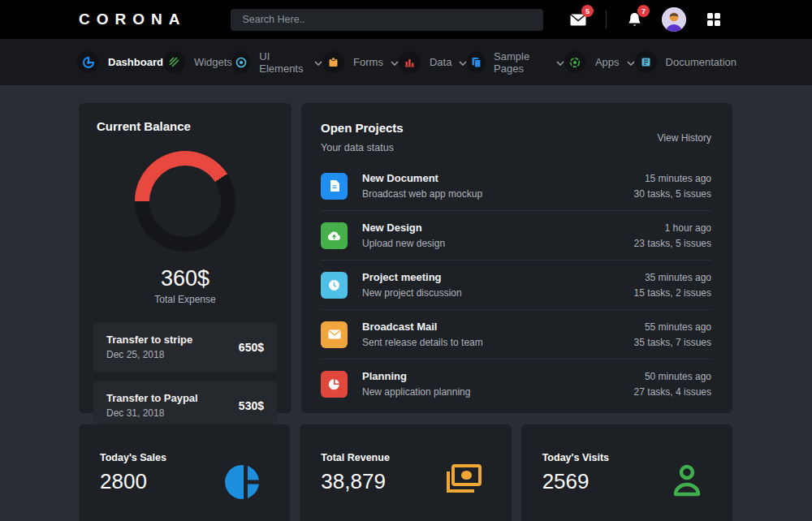 The height and width of the screenshot is (521, 812). What do you see at coordinates (674, 19) in the screenshot?
I see `avatar-image` at bounding box center [674, 19].